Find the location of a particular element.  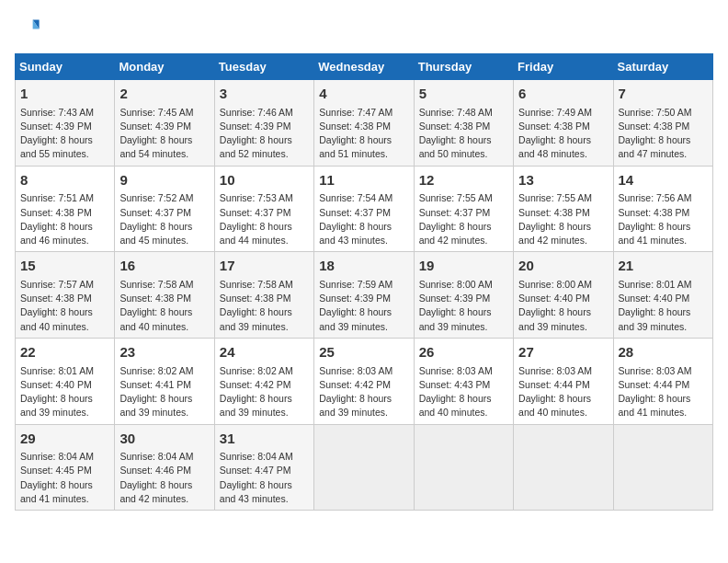

calendar-cell: 18Sunrise: 7:59 AMSunset: 4:39 PMDayligh… is located at coordinates (364, 295).